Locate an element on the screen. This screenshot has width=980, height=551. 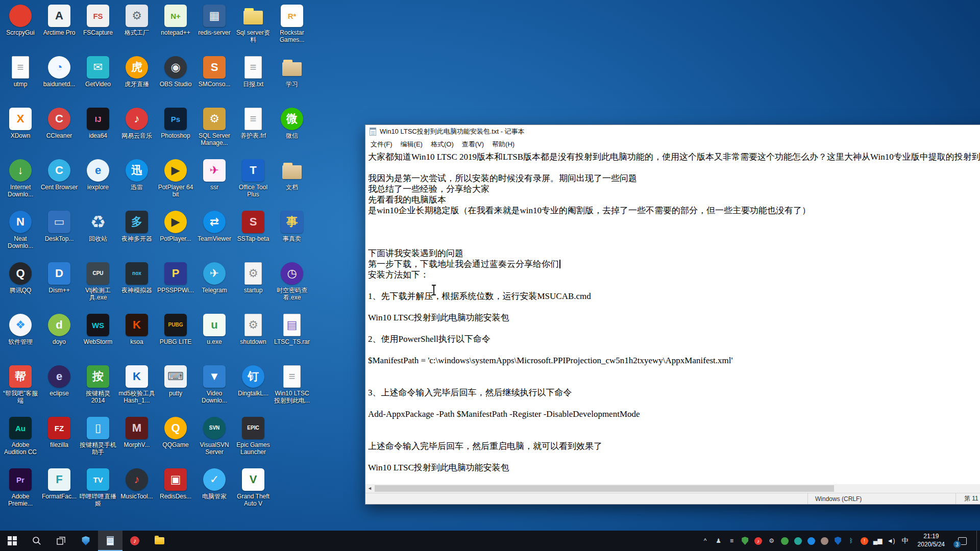
task-view-button is located at coordinates (61, 541).